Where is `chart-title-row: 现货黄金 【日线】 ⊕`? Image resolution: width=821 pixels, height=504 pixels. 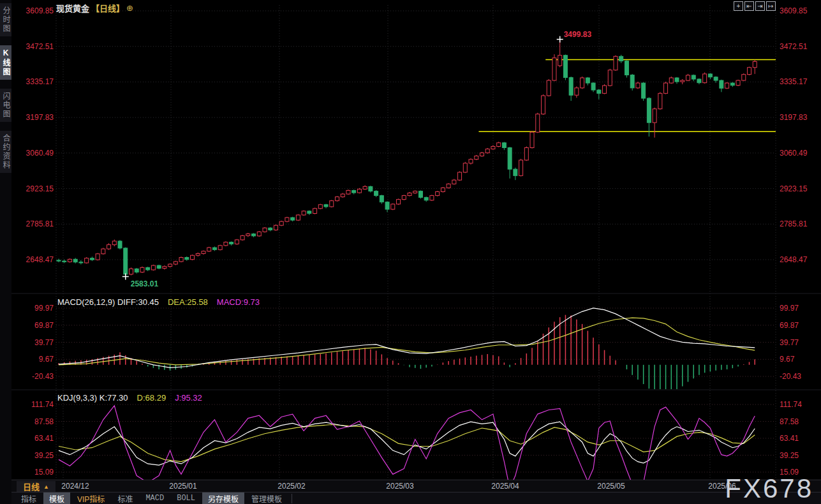 chart-title-row: 现货黄金 【日线】 ⊕ is located at coordinates (94, 8).